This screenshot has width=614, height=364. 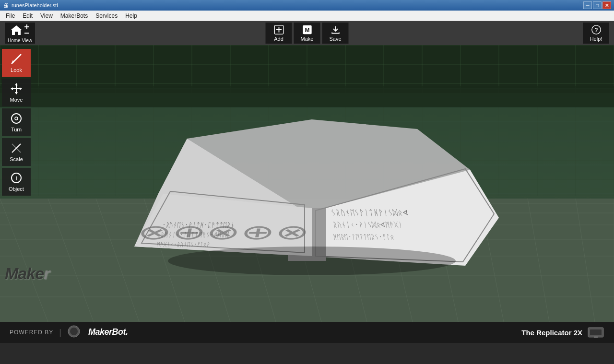 I want to click on home-icon, so click(x=16, y=30).